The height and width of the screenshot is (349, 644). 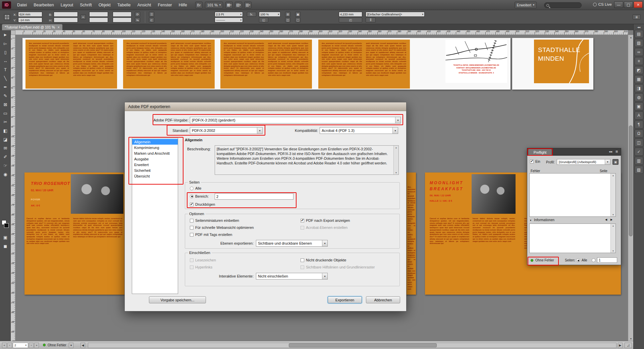 I want to click on h-scroll-right-button: ▶, so click(x=620, y=345).